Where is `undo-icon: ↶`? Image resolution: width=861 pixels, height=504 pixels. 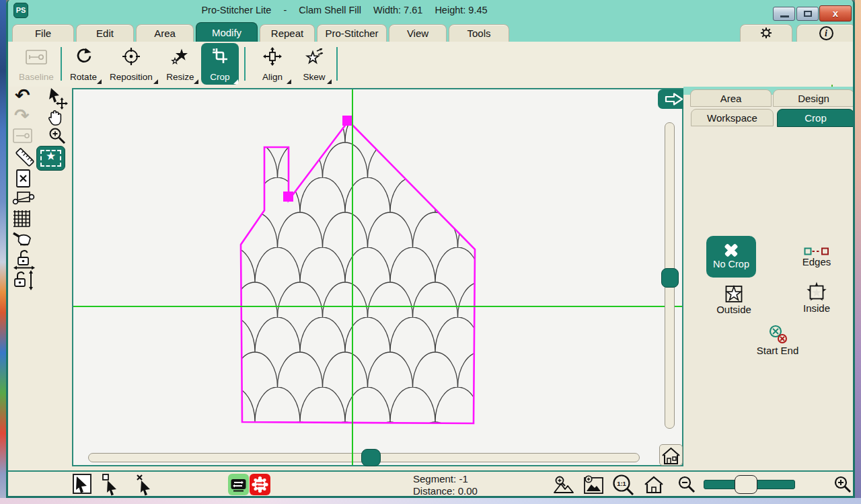 undo-icon: ↶ is located at coordinates (23, 95).